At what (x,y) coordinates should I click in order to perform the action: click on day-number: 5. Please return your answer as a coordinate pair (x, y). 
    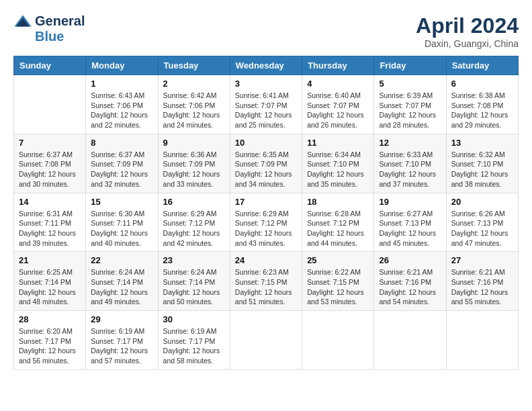
    Looking at the image, I should click on (410, 83).